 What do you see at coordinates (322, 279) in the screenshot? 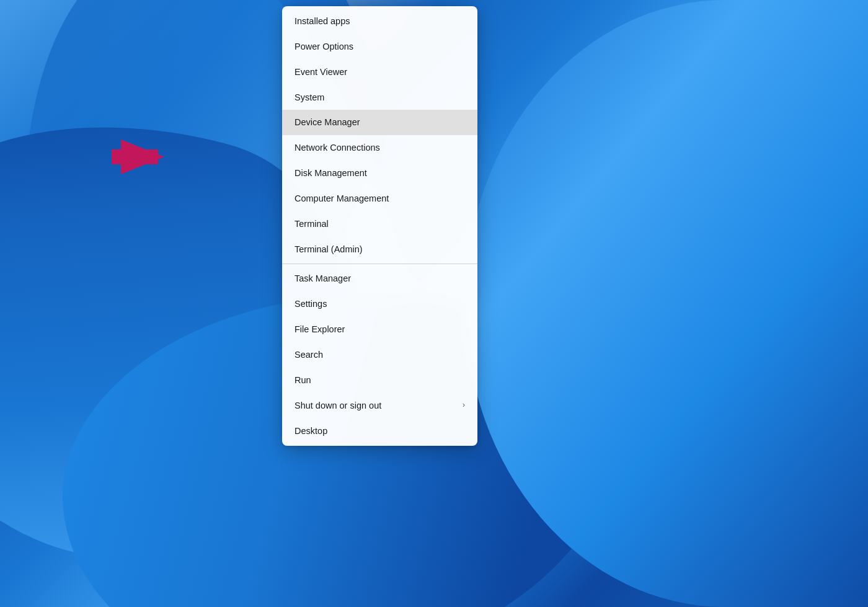
I see `menu-item-label: Task Manager` at bounding box center [322, 279].